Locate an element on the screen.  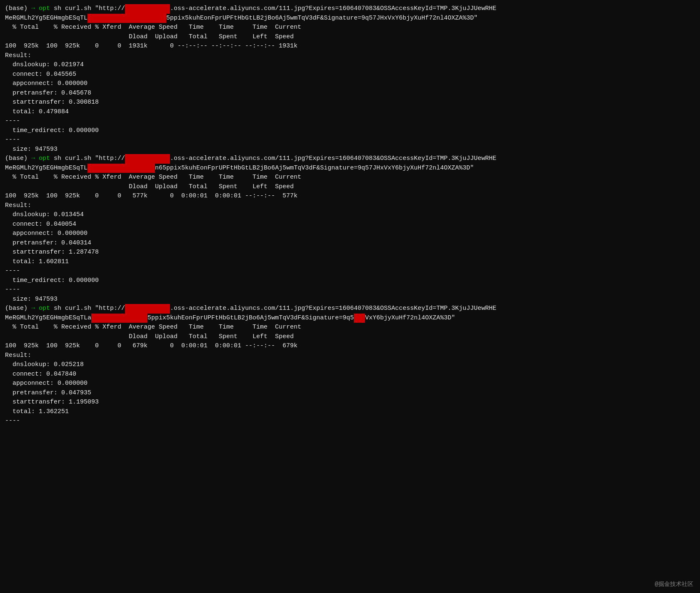
stat-3-1: dnslookup: 0.025218 is located at coordinates (350, 365).